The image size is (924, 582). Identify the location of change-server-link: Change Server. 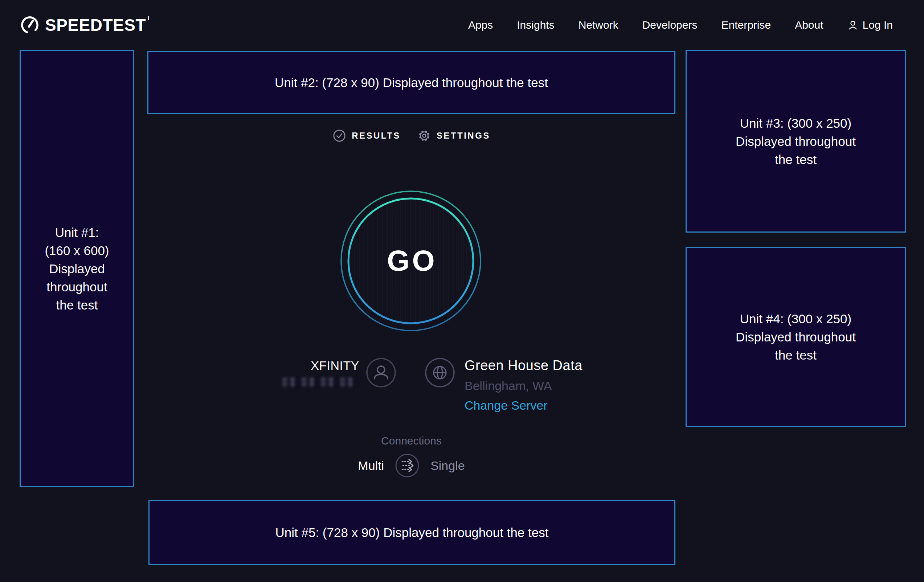
(506, 405).